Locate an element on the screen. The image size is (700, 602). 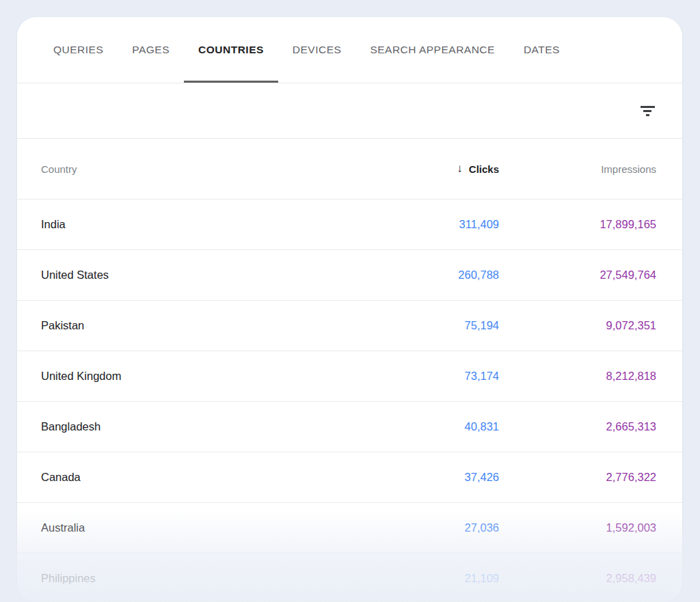
column-header-impressions: Impressions is located at coordinates (578, 169).